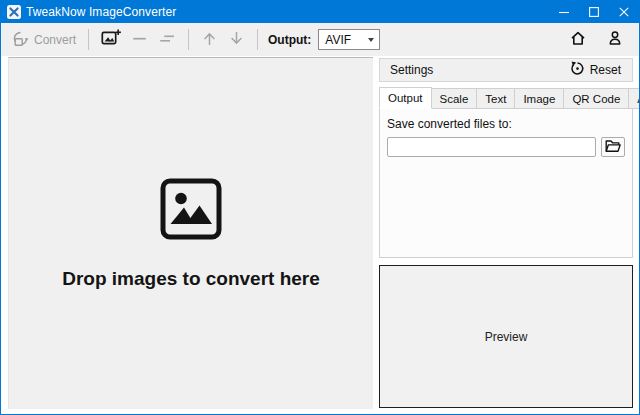 The height and width of the screenshot is (415, 640). What do you see at coordinates (506, 183) in the screenshot?
I see `output-tab-panel: Save converted files to:` at bounding box center [506, 183].